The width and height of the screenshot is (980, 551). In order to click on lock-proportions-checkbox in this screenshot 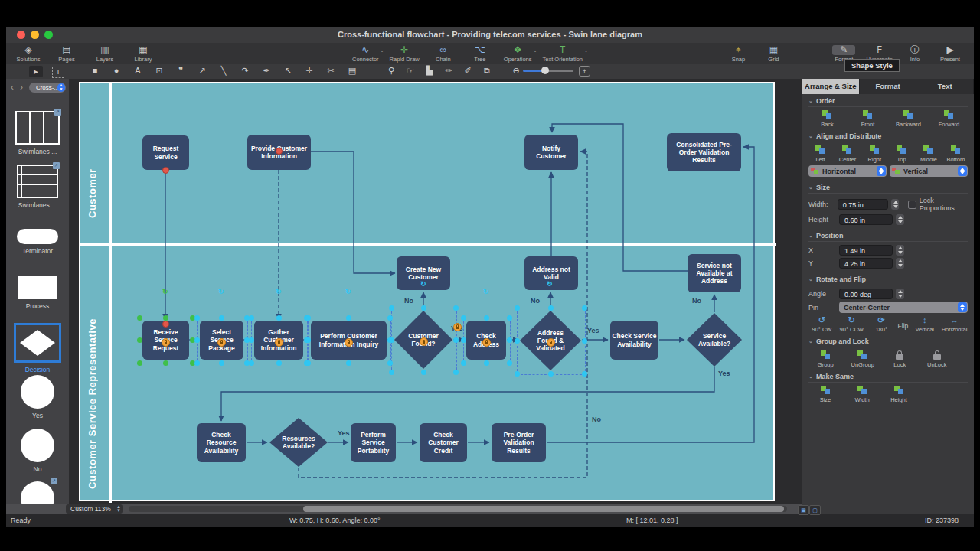, I will do `click(912, 205)`.